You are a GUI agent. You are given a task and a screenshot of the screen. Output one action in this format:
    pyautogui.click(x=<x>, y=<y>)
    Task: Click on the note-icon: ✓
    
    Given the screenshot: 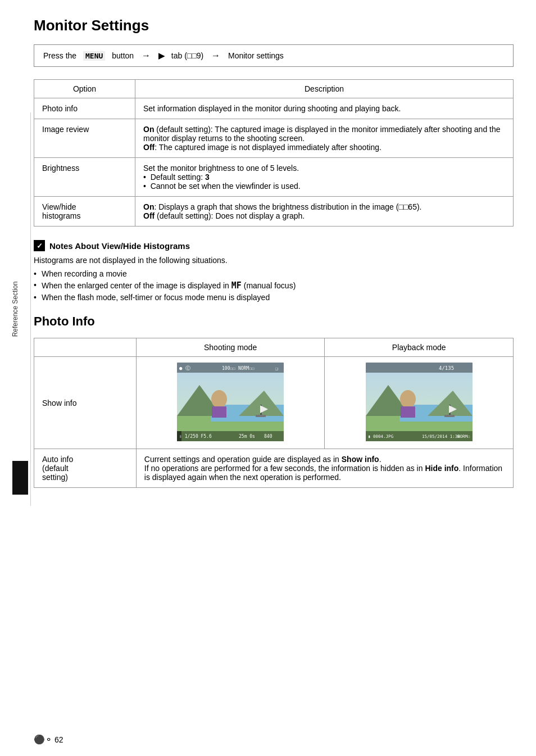 What is the action you would take?
    pyautogui.click(x=39, y=246)
    